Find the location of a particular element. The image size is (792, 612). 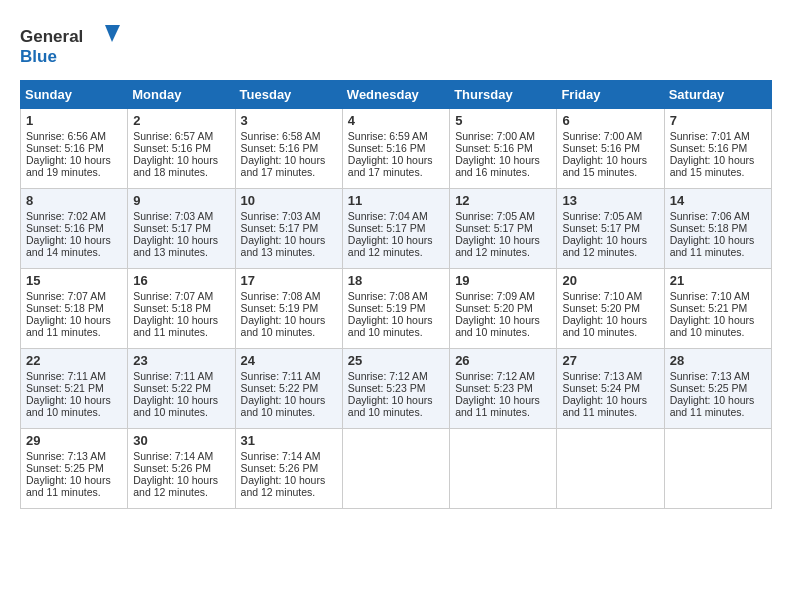

sunset: Sunset: 5:20 PM is located at coordinates (503, 308).